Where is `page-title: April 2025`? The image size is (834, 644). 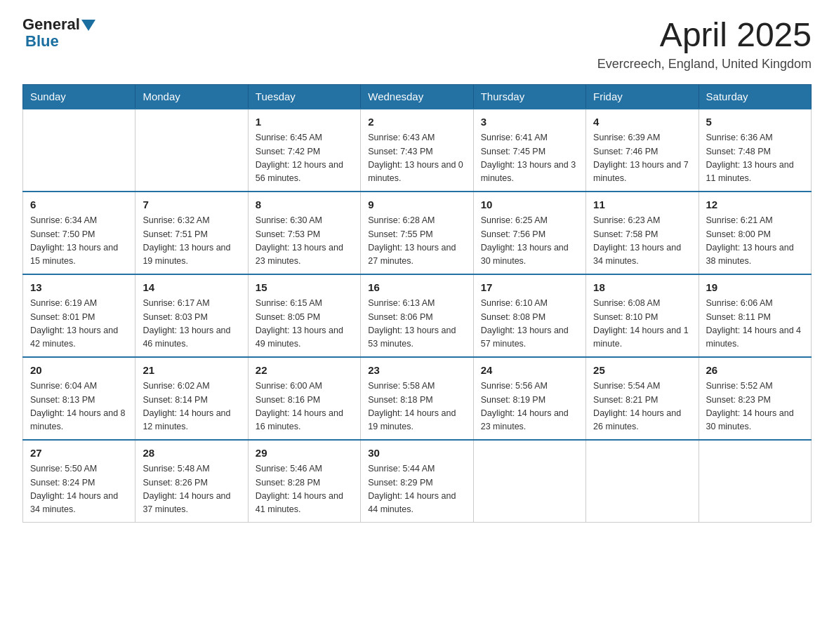 page-title: April 2025 is located at coordinates (705, 35).